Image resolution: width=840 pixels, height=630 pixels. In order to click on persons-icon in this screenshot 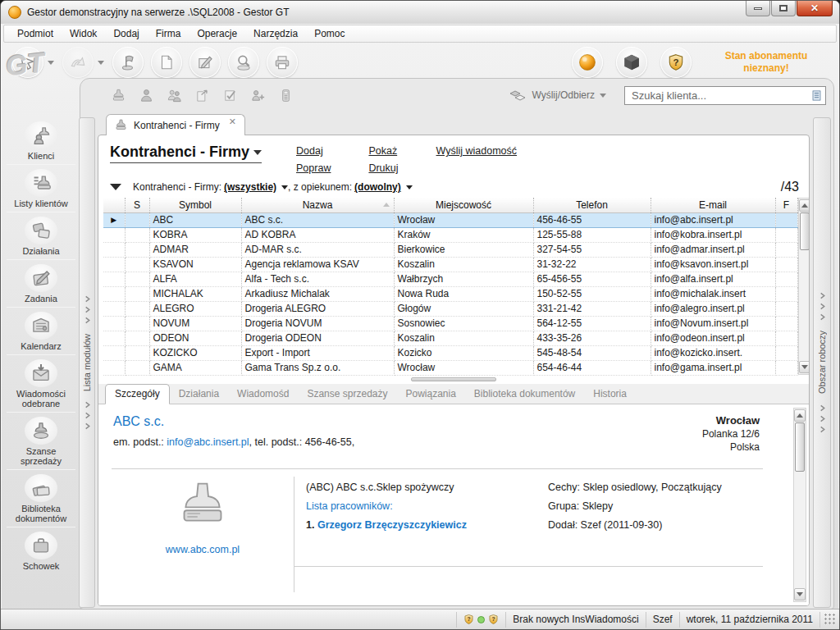, I will do `click(174, 95)`.